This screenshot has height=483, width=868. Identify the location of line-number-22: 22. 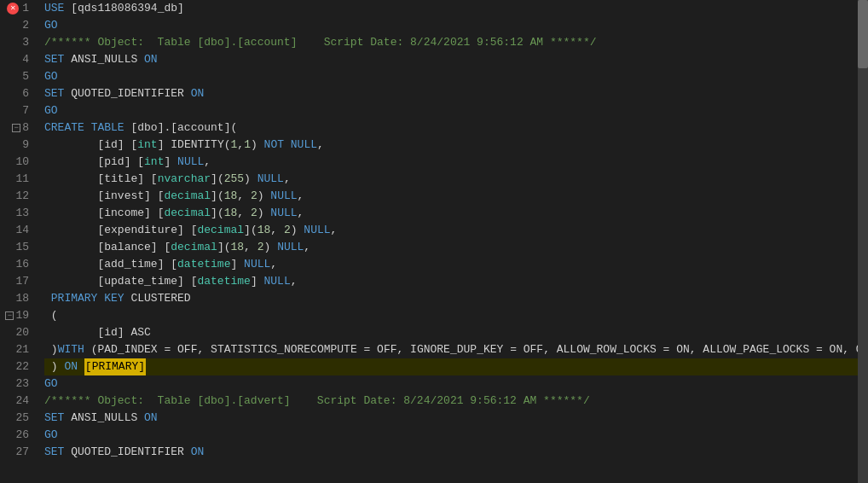
(17, 367).